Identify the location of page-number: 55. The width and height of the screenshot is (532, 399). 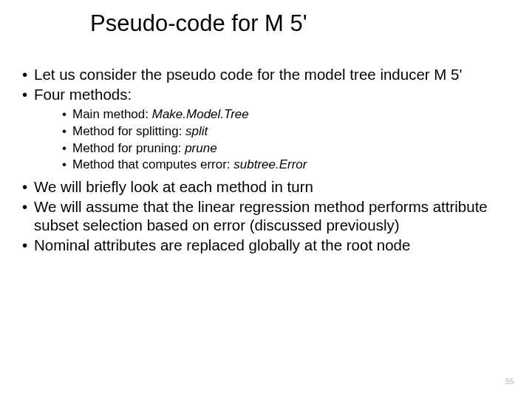
(510, 381).